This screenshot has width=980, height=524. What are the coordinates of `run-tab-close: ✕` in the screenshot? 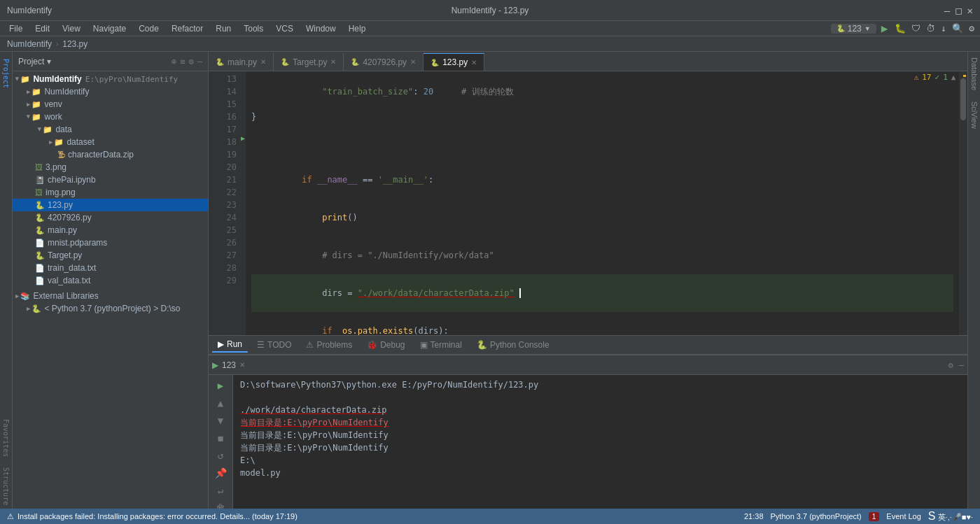 It's located at (242, 365).